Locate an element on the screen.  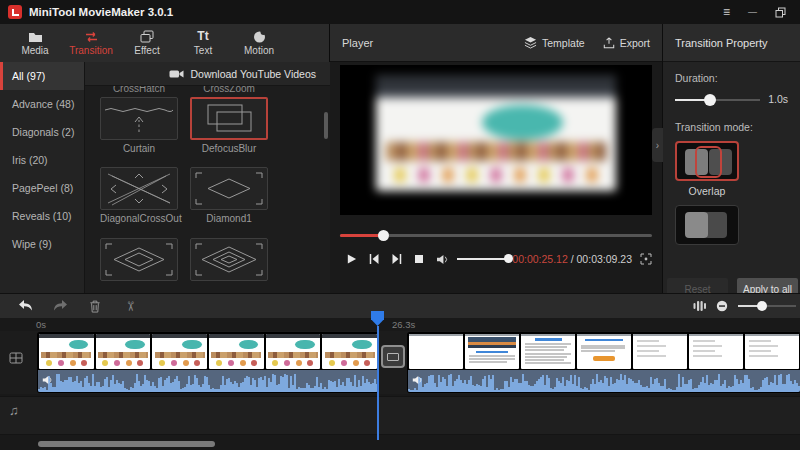
download-youtube-button: Download YouTube Videos is located at coordinates (208, 74).